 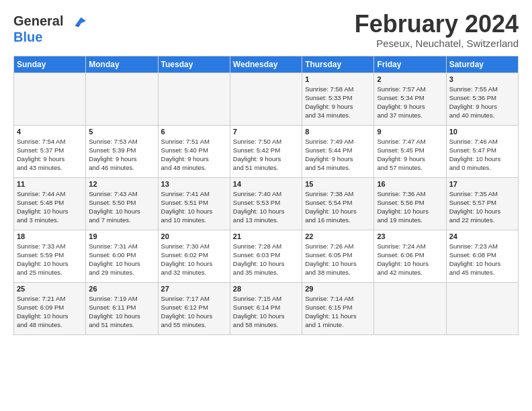 I want to click on day-number: 14, so click(x=266, y=184).